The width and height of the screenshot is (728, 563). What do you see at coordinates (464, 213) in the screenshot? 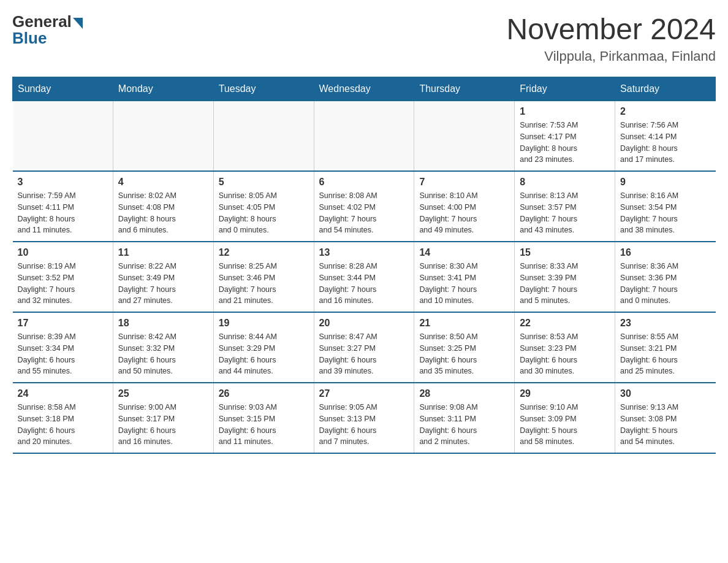
I see `day-info: Sunrise: 8:10 AMSunset: 4:00 PMDaylight:…` at bounding box center [464, 213].